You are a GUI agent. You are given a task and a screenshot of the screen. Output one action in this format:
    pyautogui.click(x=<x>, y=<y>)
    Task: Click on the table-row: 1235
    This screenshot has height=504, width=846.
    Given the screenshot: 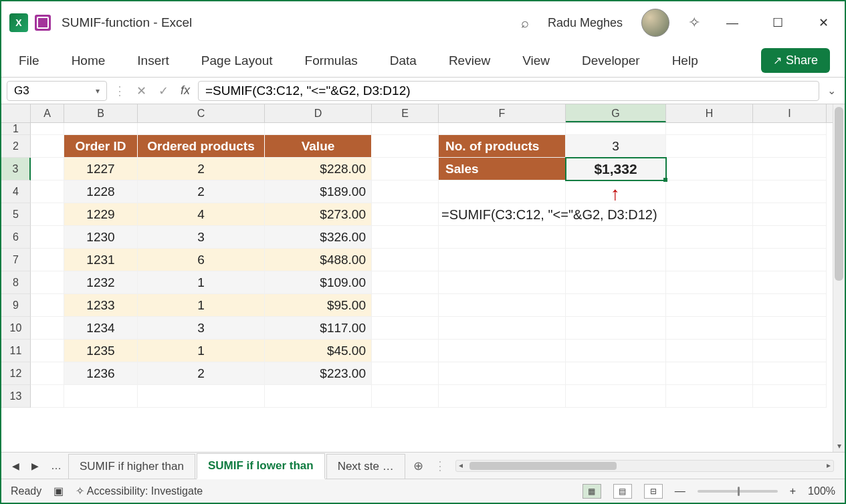 What is the action you would take?
    pyautogui.click(x=101, y=351)
    